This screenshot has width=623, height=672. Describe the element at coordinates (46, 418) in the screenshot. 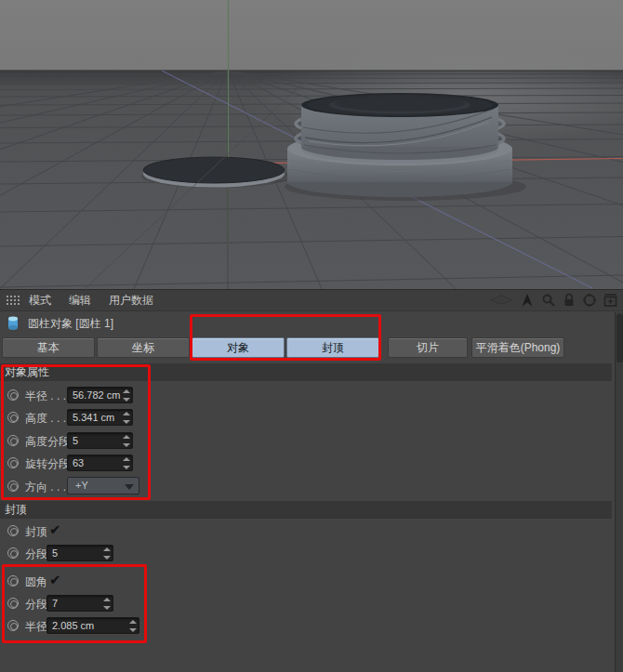

I see `param-label: 高度 . . .` at that location.